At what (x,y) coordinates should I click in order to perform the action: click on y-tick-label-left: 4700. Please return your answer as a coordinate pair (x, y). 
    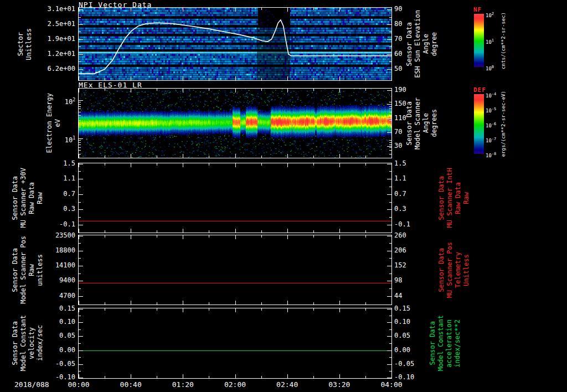
    Looking at the image, I should click on (53, 296).